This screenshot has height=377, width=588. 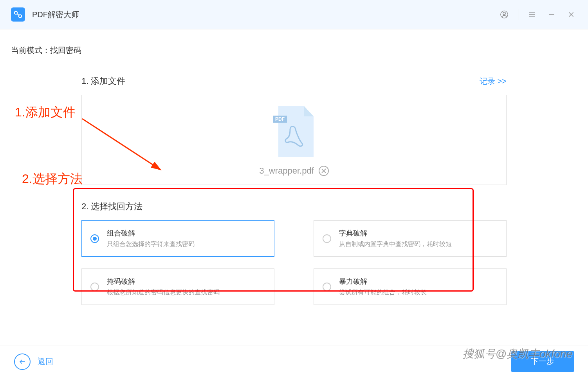 What do you see at coordinates (294, 15) in the screenshot?
I see `titlebar: PDF解密大师` at bounding box center [294, 15].